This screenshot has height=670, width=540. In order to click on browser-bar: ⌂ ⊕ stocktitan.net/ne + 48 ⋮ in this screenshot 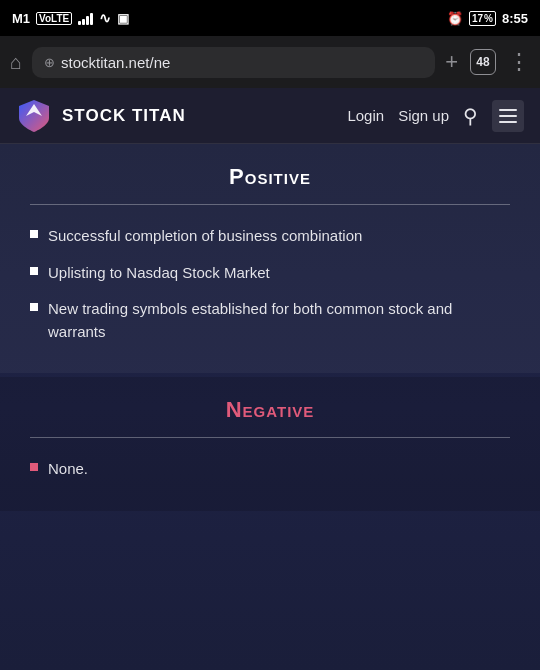, I will do `click(270, 62)`.